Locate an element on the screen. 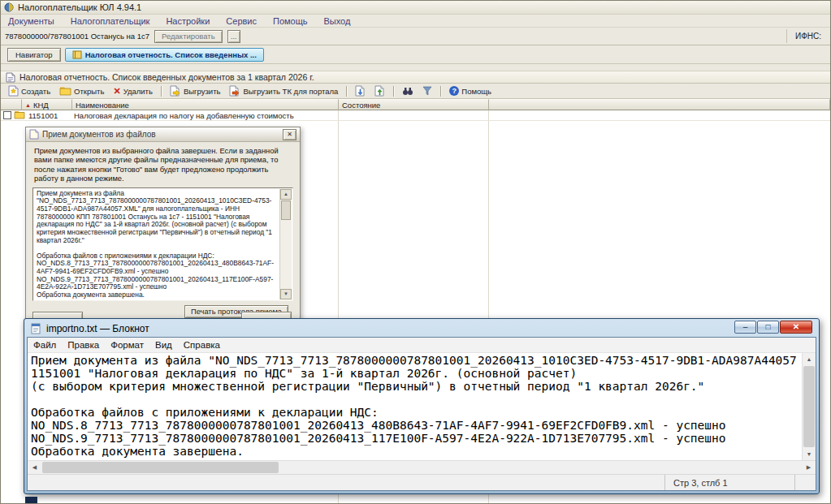 The width and height of the screenshot is (831, 504). menu-settings: Настройки is located at coordinates (188, 21).